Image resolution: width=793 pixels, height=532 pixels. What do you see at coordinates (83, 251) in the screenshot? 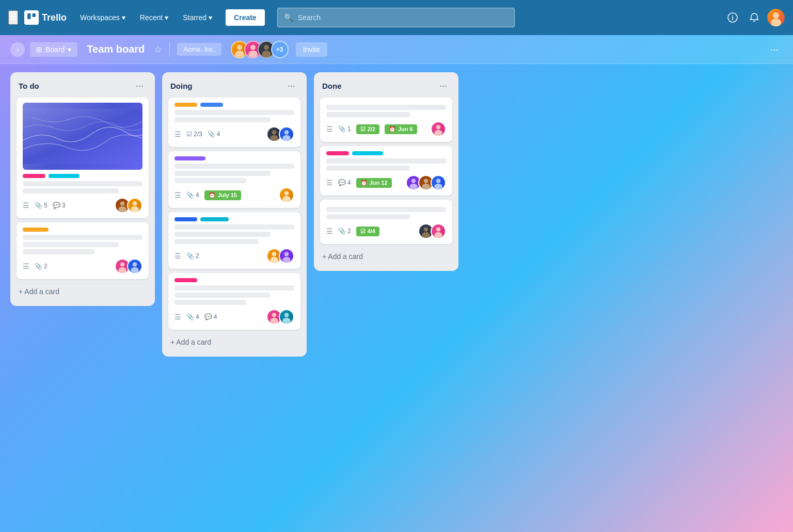
I see `card-todo-2: ☰ 📎 2` at bounding box center [83, 251].